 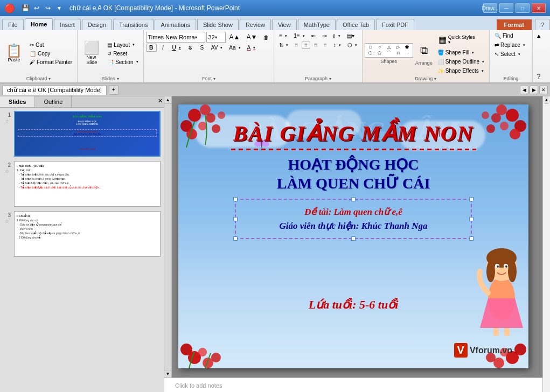 What do you see at coordinates (337, 45) in the screenshot?
I see `line-spacing-button: ↕▾` at bounding box center [337, 45].